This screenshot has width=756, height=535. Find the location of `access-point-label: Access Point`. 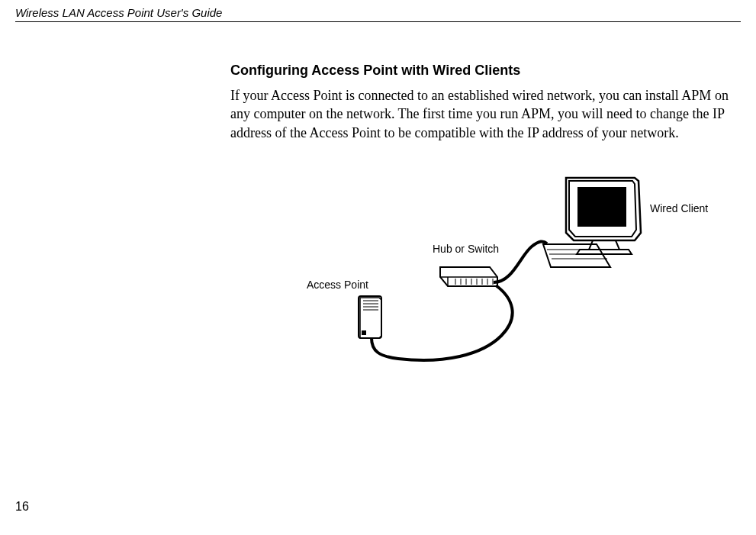

access-point-label: Access Point is located at coordinates (337, 285).